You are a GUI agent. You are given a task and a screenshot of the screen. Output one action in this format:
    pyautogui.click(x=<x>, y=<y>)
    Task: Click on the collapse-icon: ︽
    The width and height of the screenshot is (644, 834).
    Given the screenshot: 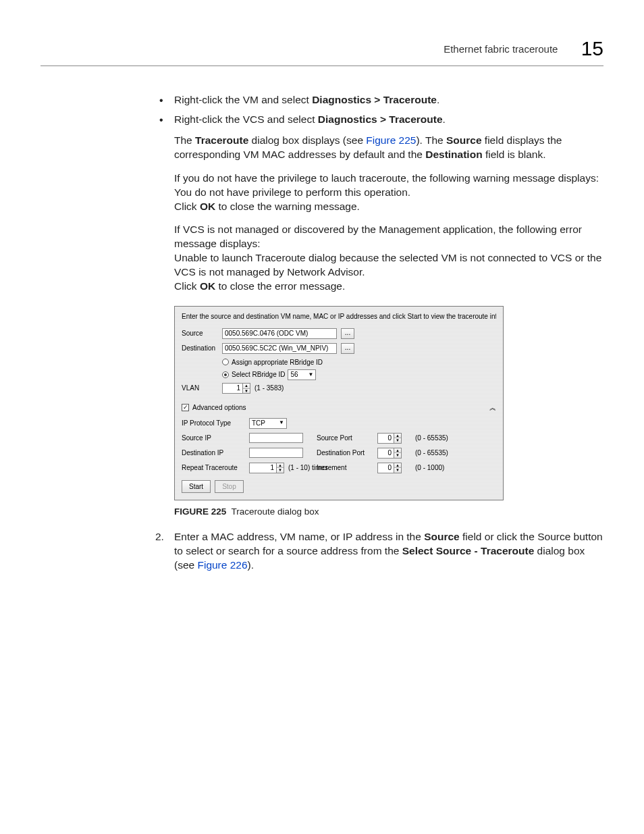 What is the action you would take?
    pyautogui.click(x=493, y=408)
    